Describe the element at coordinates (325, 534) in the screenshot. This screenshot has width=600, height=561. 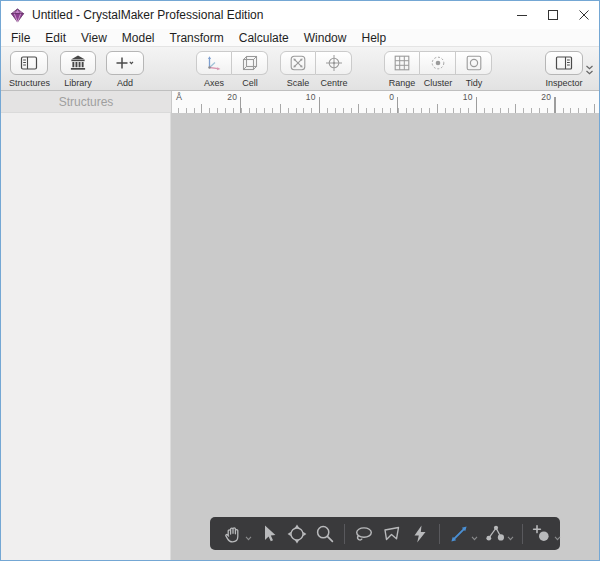
I see `zoom-magnifier-icon` at that location.